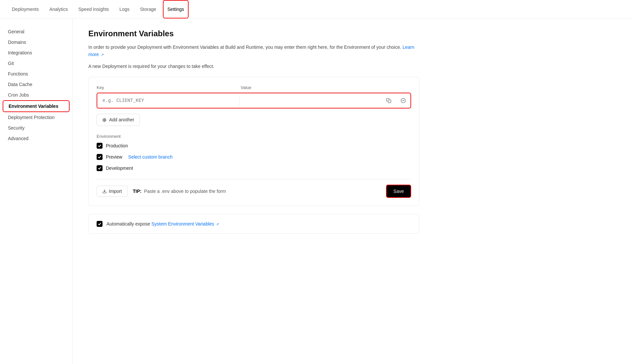  Describe the element at coordinates (105, 191) in the screenshot. I see `import-icon` at that location.